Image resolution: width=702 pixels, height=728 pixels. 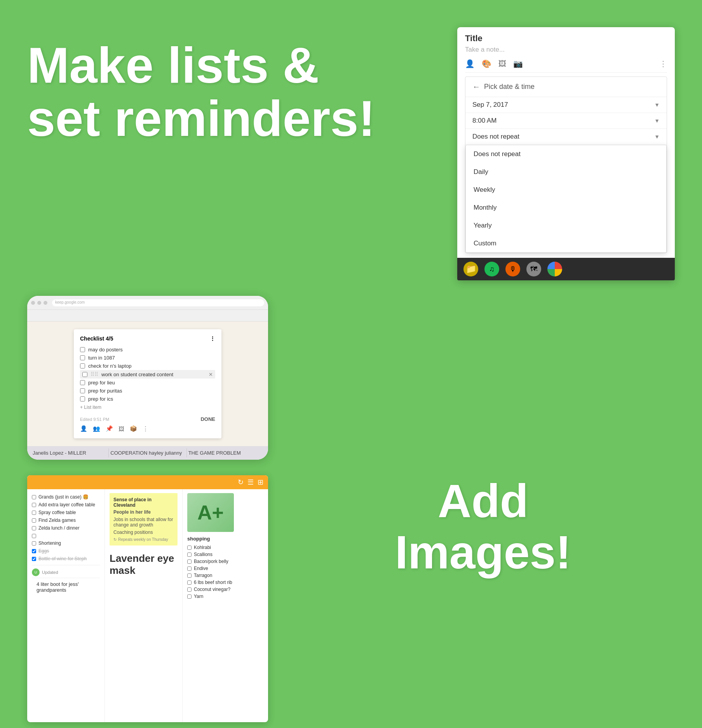 I want to click on shopping-item-label-endive: Endive, so click(x=201, y=568).